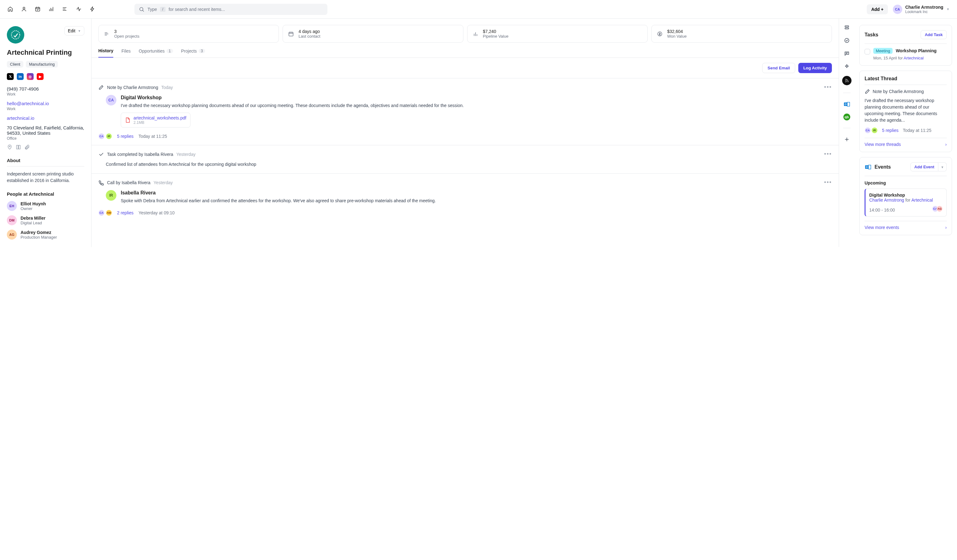 This screenshot has height=560, width=957. What do you see at coordinates (933, 35) in the screenshot?
I see `add-task-button: Add Task` at bounding box center [933, 35].